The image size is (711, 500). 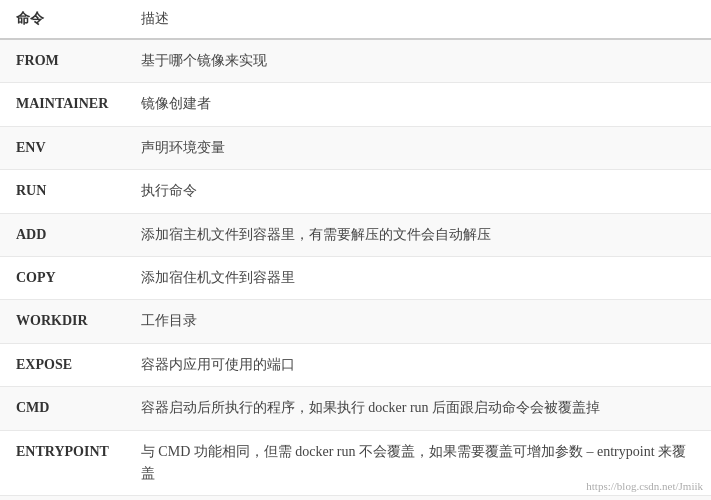 What do you see at coordinates (62, 234) in the screenshot?
I see `command-cell: ADD` at bounding box center [62, 234].